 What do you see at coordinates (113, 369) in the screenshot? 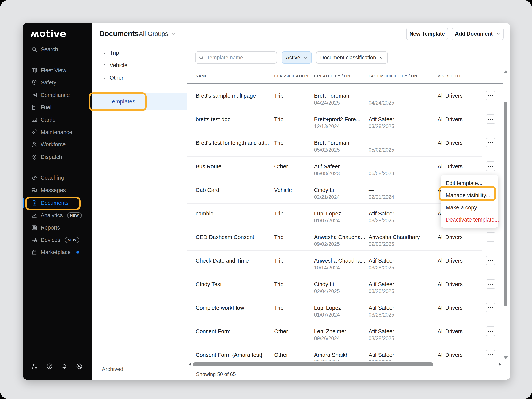
I see `panel-item-archived: Archived` at bounding box center [113, 369].